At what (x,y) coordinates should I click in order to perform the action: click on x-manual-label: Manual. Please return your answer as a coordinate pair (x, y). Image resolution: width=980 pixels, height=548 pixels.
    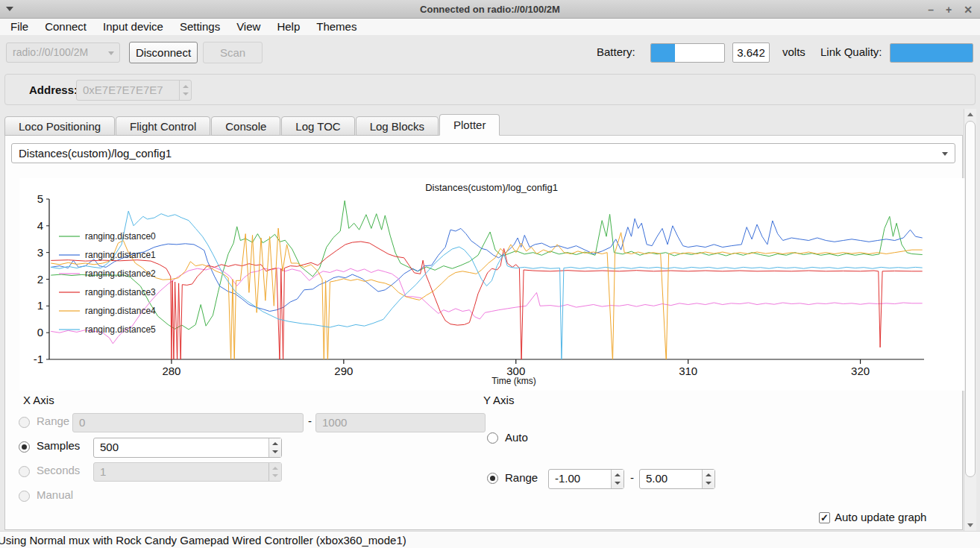
    Looking at the image, I should click on (55, 495).